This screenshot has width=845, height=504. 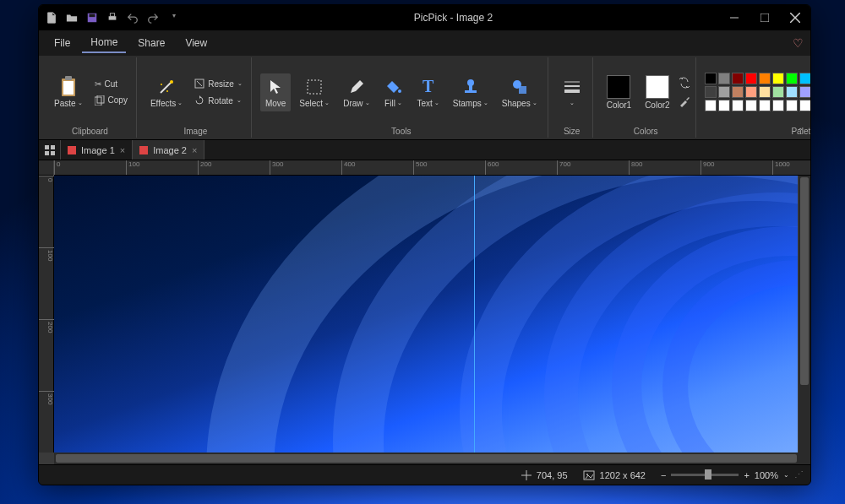 What do you see at coordinates (471, 93) in the screenshot?
I see `stamps-tool: Stamps ⌄` at bounding box center [471, 93].